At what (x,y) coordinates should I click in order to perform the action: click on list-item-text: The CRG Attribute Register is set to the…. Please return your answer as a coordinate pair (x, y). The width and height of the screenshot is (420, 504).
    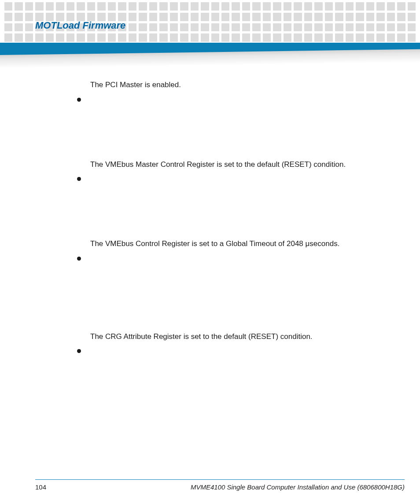
    Looking at the image, I should click on (240, 337).